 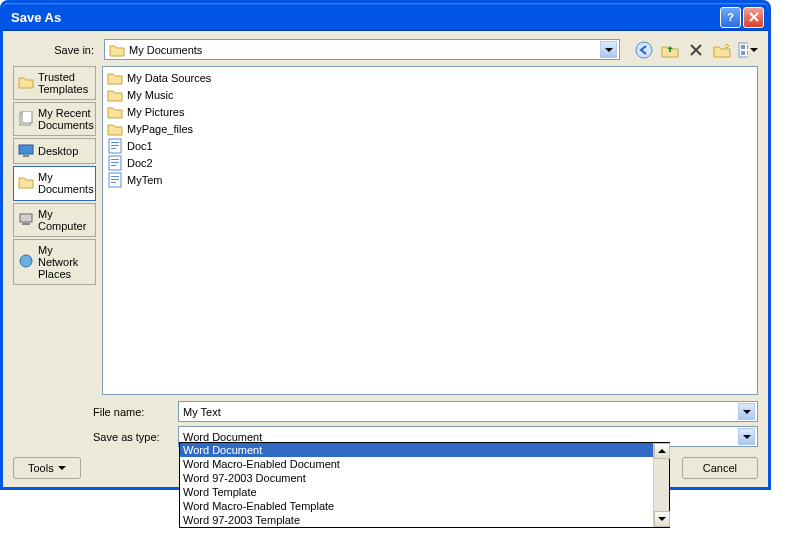 I want to click on file-item-name: MyTem, so click(x=144, y=180).